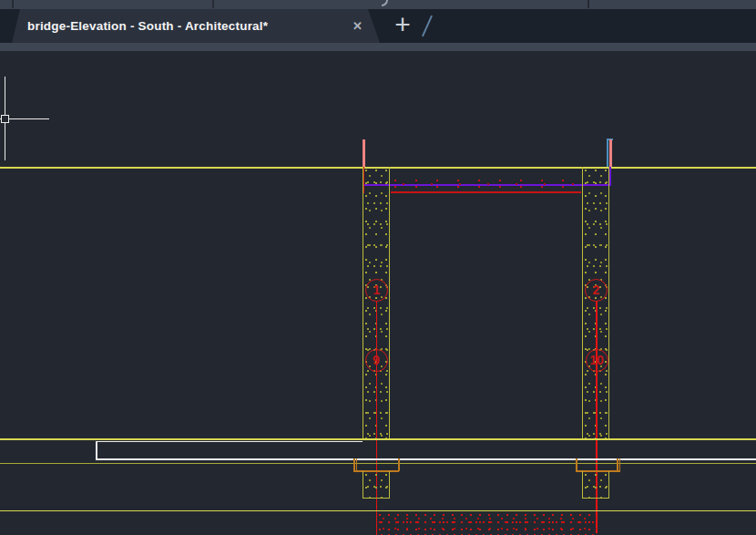 This screenshot has width=756, height=535. I want to click on new-tab-button: +, so click(403, 26).